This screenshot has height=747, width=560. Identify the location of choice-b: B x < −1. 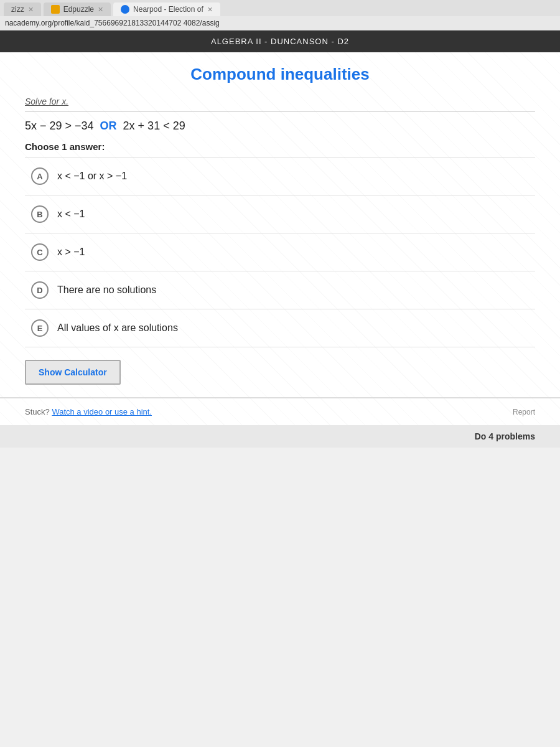
(280, 214).